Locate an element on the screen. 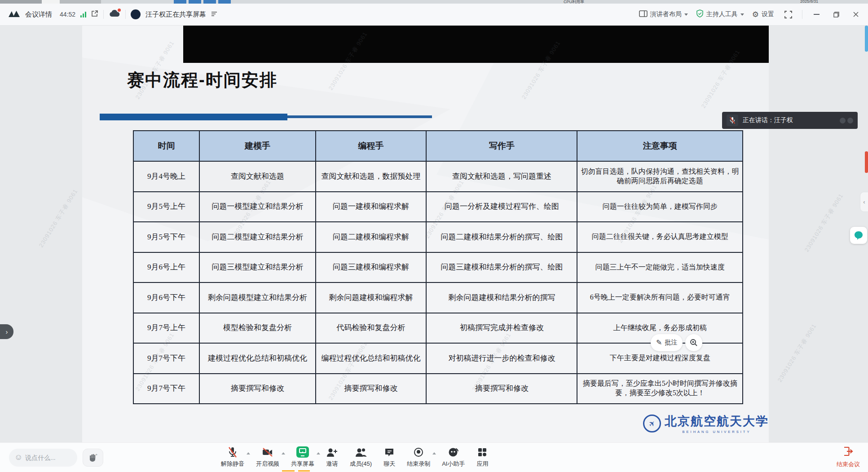 This screenshot has height=472, width=868. zoom-in-button is located at coordinates (694, 343).